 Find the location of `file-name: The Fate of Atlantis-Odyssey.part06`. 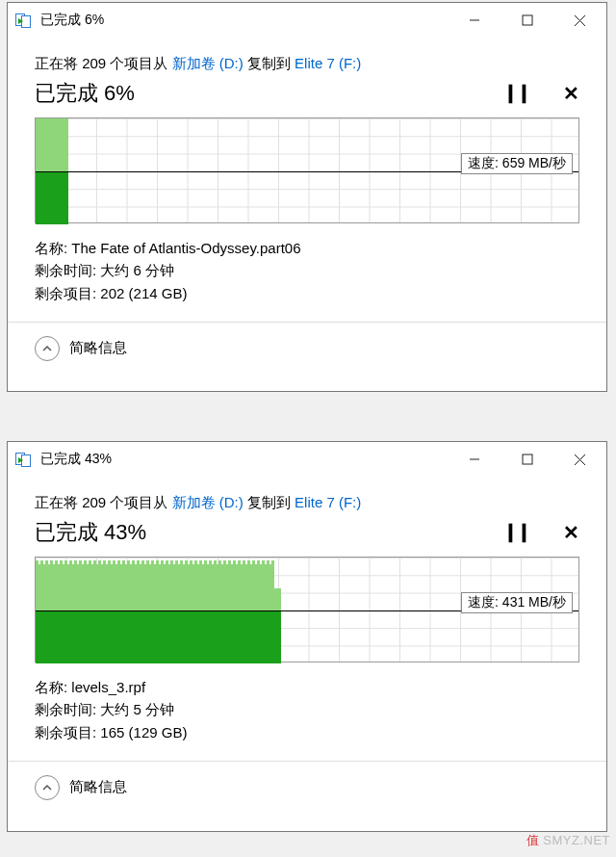

file-name: The Fate of Atlantis-Odyssey.part06 is located at coordinates (186, 248).